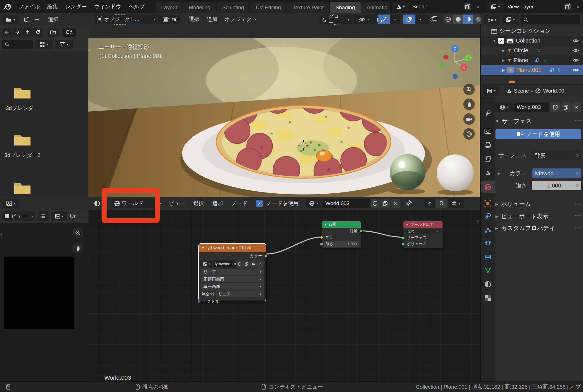 This screenshot has height=392, width=583. What do you see at coordinates (488, 187) in the screenshot?
I see `tab-world-active` at bounding box center [488, 187].